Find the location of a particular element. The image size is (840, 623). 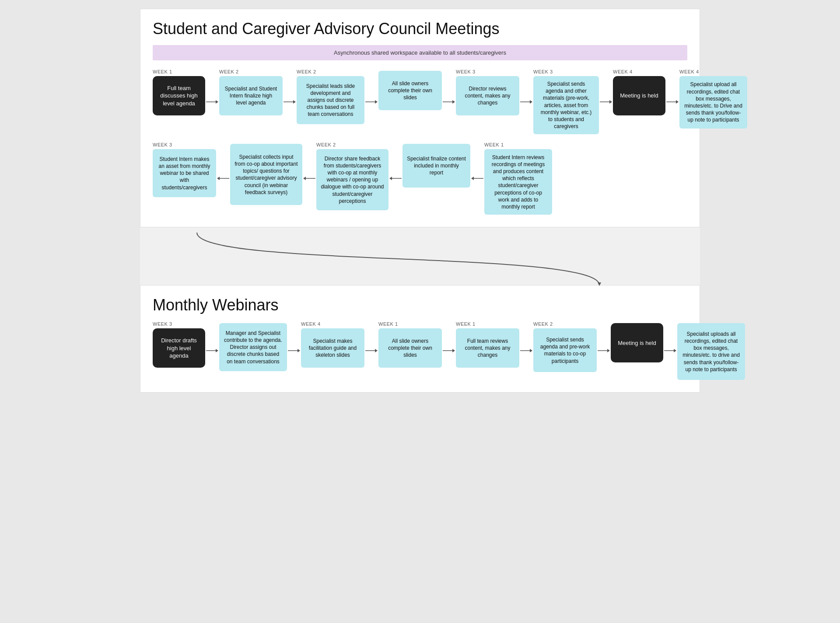

box-w4: Full team reviews content, makes any cha… is located at coordinates (487, 348).